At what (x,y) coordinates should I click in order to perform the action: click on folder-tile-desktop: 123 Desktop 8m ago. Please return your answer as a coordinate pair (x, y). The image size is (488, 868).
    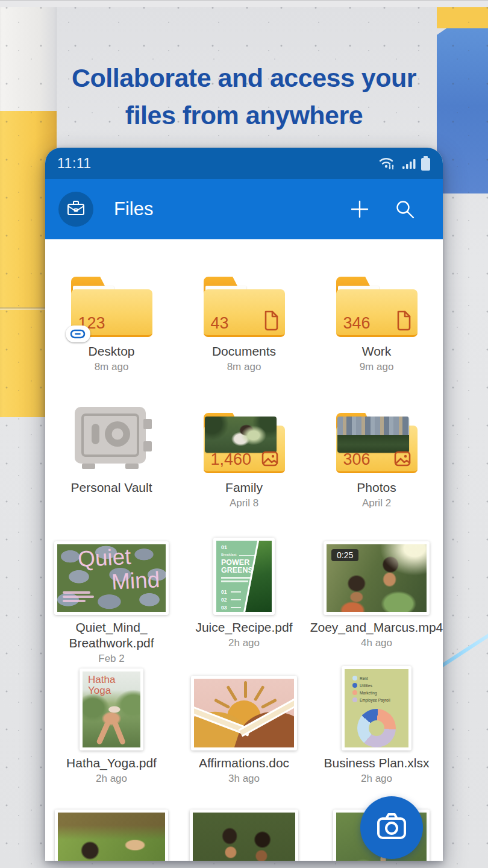
    Looking at the image, I should click on (111, 321).